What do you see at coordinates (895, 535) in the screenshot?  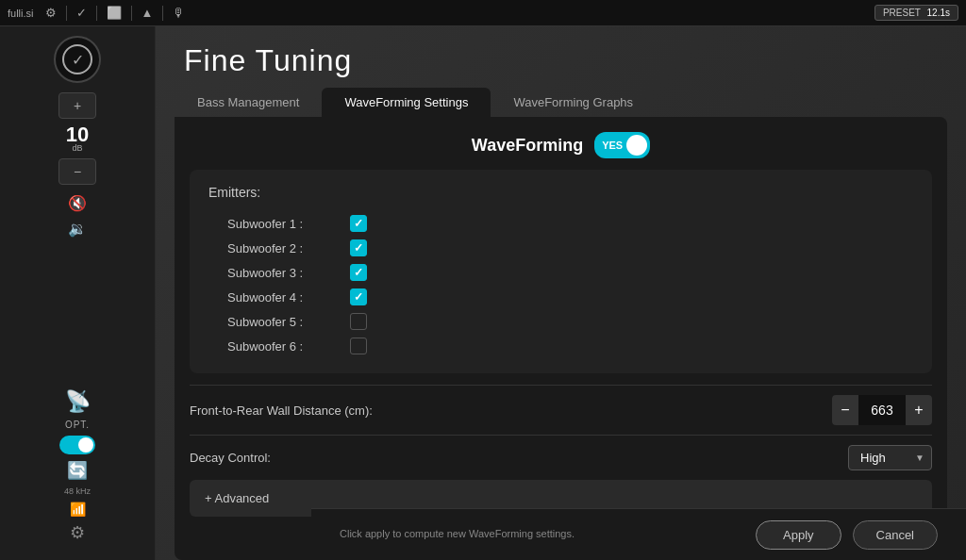 I see `cancel-button: Cancel` at bounding box center [895, 535].